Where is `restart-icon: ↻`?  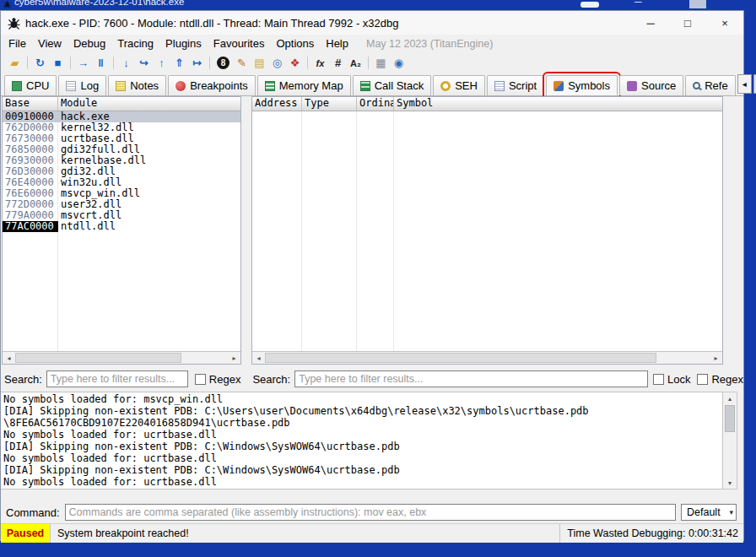
restart-icon: ↻ is located at coordinates (40, 63).